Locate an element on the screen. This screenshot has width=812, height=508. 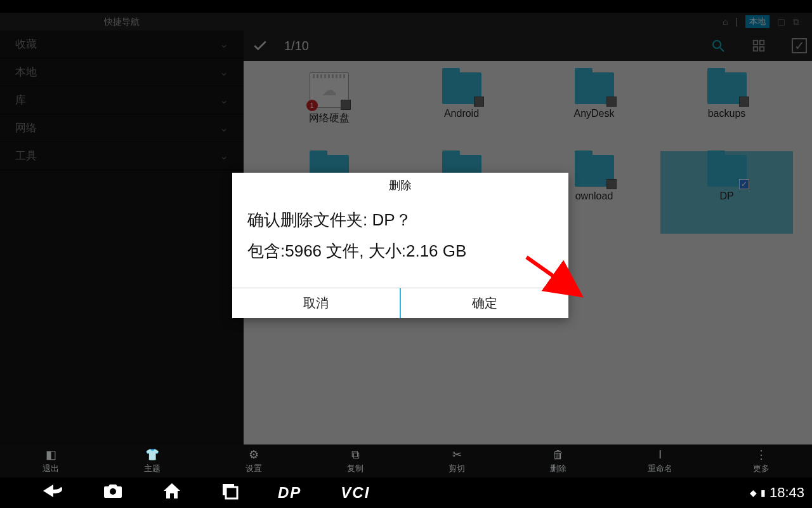
exit-icon: ◧ is located at coordinates (51, 455).